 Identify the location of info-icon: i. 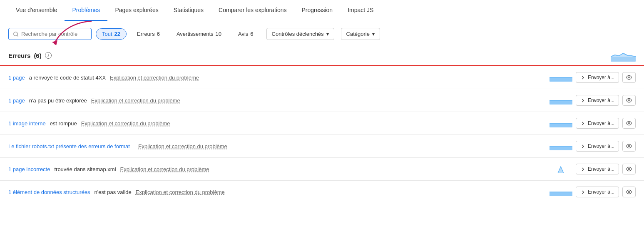
(48, 55).